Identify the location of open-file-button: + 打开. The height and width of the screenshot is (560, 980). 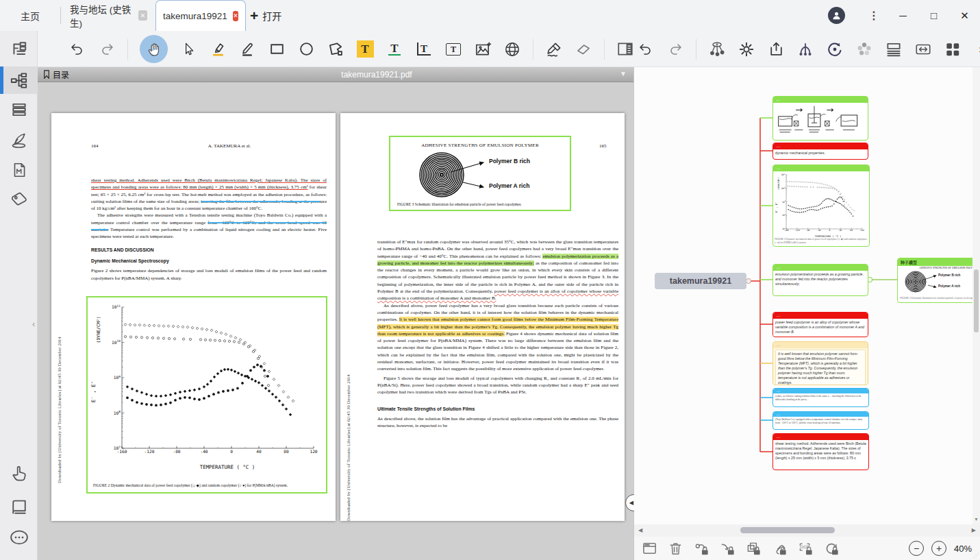
(266, 15).